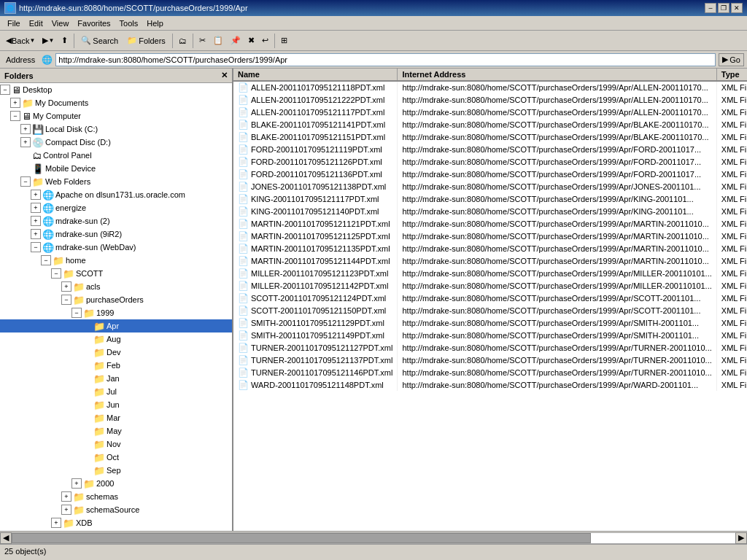  What do you see at coordinates (116, 260) in the screenshot?
I see `tree-item-home: −📁home` at bounding box center [116, 260].